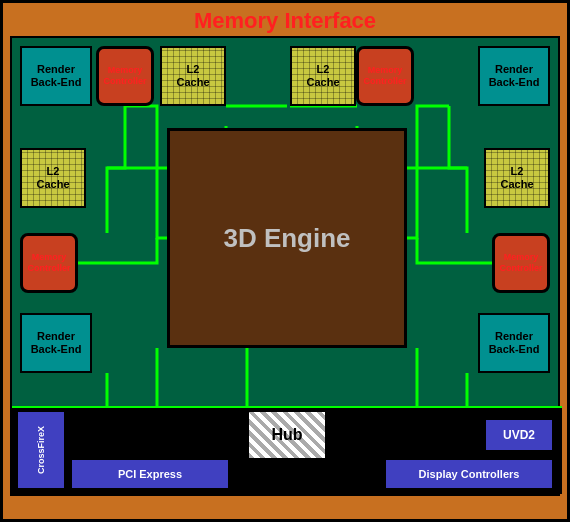 The height and width of the screenshot is (522, 570). I want to click on memory-interface-title: Memory Interface, so click(285, 18).